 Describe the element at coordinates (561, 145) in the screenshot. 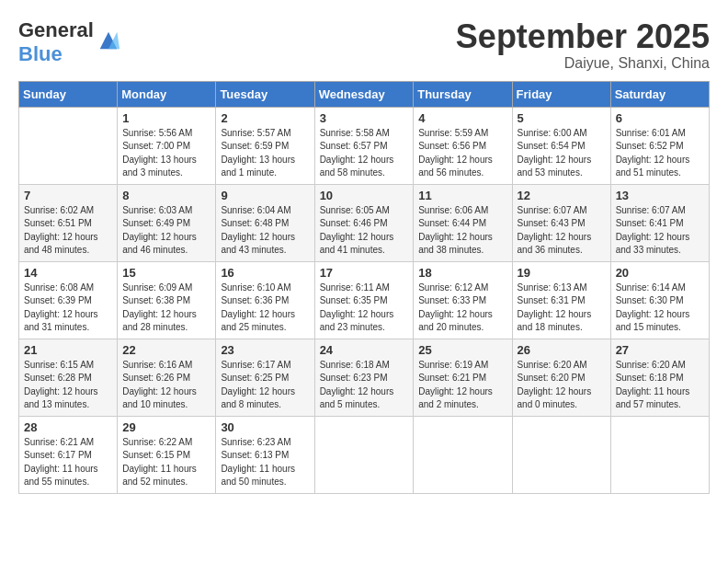

I see `calendar-cell: 5Sunrise: 6:00 AM Sunset: 6:54 PM Daylig…` at that location.